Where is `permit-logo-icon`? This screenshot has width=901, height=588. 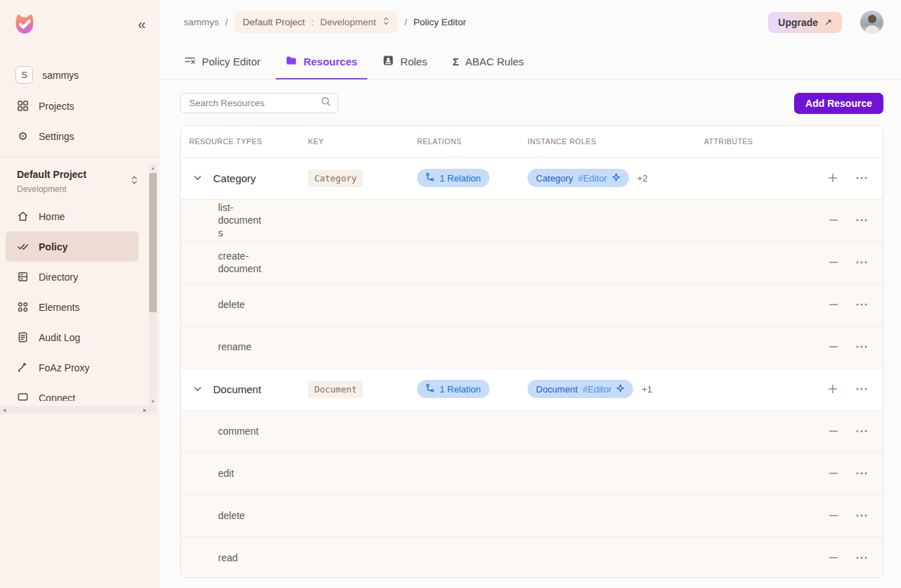
permit-logo-icon is located at coordinates (25, 25).